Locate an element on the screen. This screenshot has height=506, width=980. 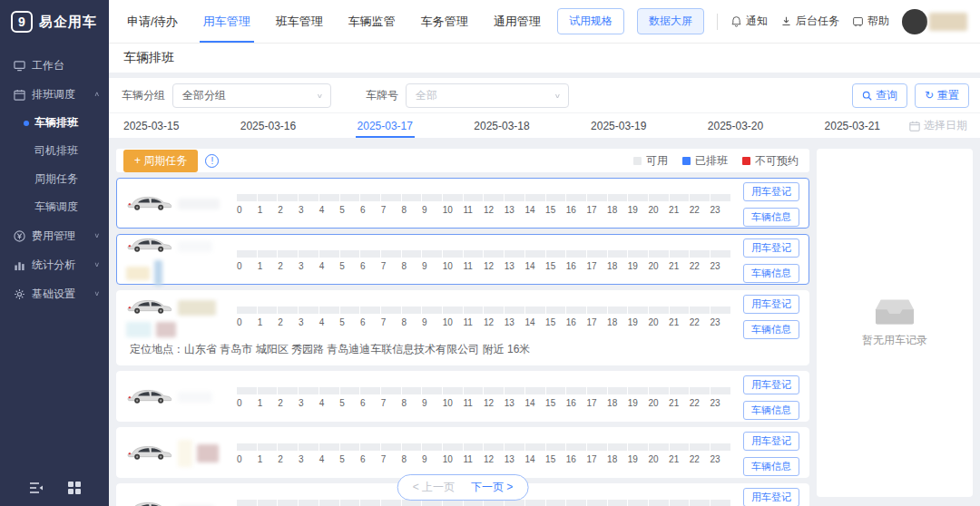
date-tab-2025-03-16: 2025-03-16 is located at coordinates (269, 126).